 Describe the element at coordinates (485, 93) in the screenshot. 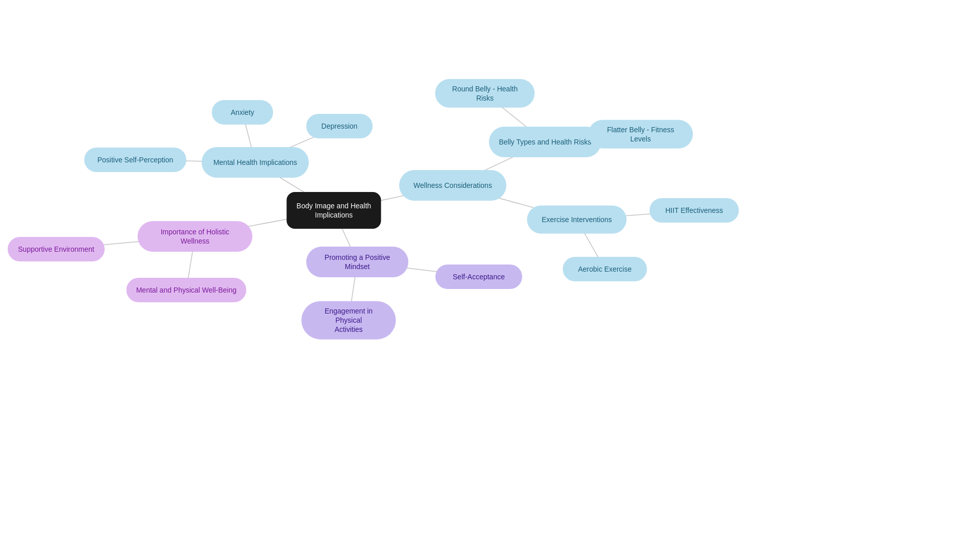

I see `node-round-belly: Round Belly - Health Risks` at that location.